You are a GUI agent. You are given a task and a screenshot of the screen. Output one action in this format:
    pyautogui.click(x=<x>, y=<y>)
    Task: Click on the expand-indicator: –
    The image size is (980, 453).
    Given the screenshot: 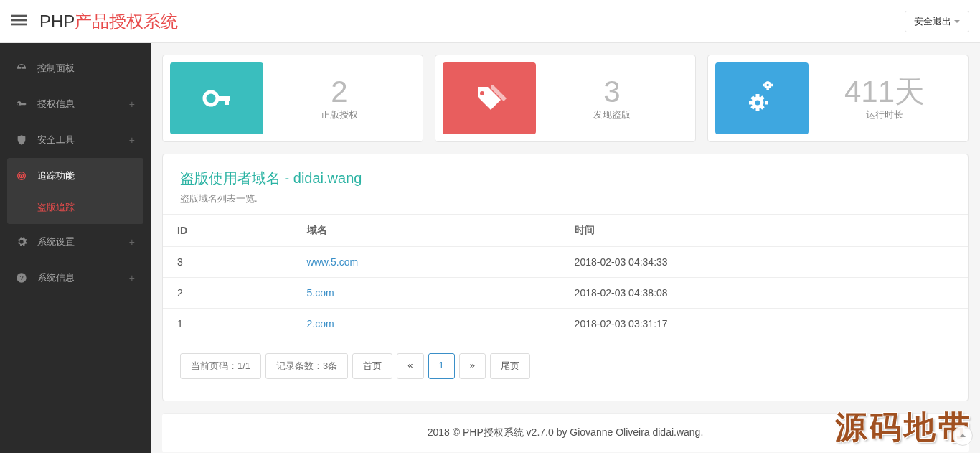 What is the action you would take?
    pyautogui.click(x=132, y=176)
    